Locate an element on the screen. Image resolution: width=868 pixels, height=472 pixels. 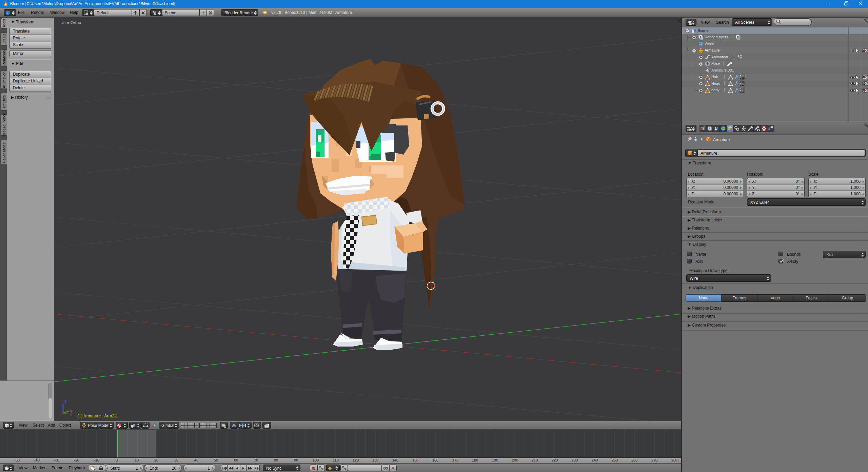
svg-text: i is located at coordinates (8, 13).